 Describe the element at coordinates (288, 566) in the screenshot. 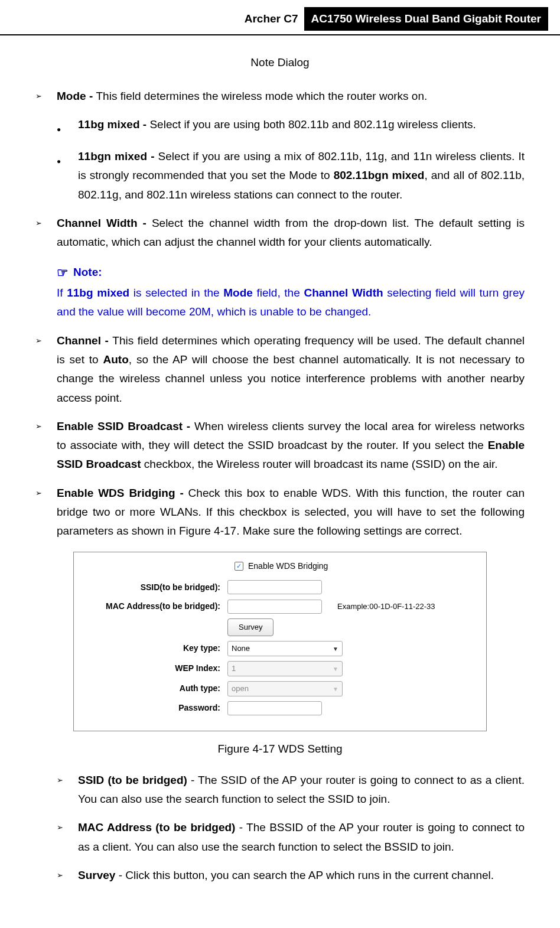

I see `wds-checkbox-label: Enable WDS Bridging` at that location.